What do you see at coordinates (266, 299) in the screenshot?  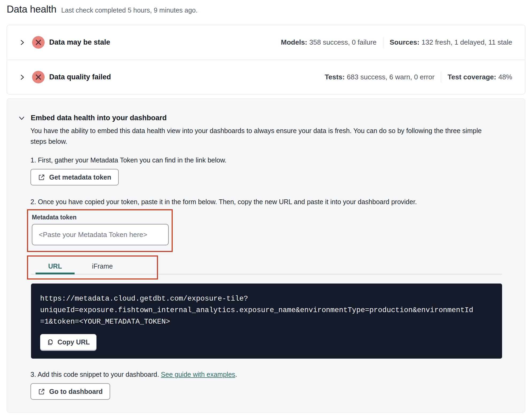 I see `embed-url-line: https://metadata.cloud.getdbt.com/exposu…` at bounding box center [266, 299].